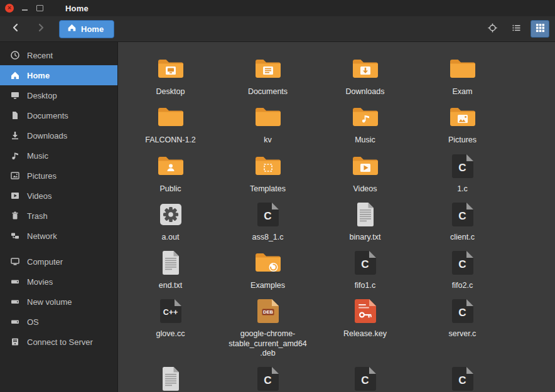  Describe the element at coordinates (9, 8) in the screenshot. I see `close-button: ×` at that location.